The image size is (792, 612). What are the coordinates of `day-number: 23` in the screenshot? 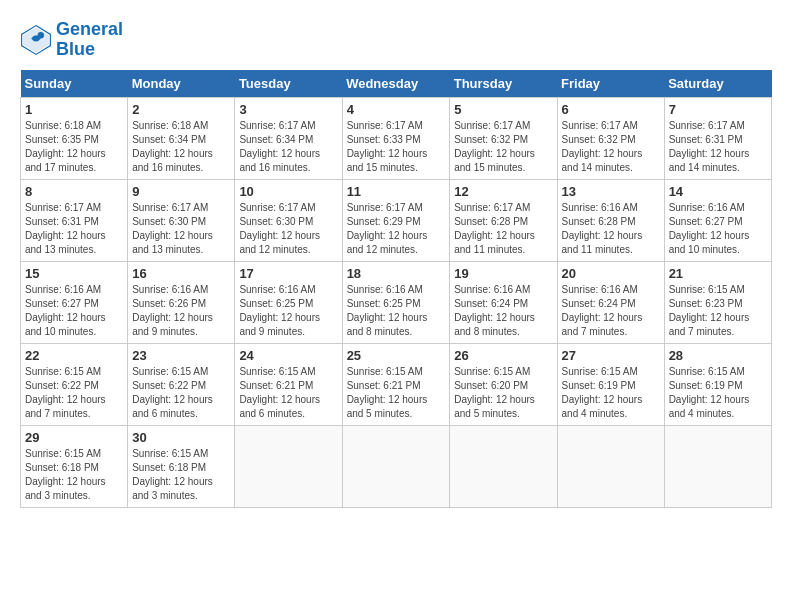 It's located at (181, 356).